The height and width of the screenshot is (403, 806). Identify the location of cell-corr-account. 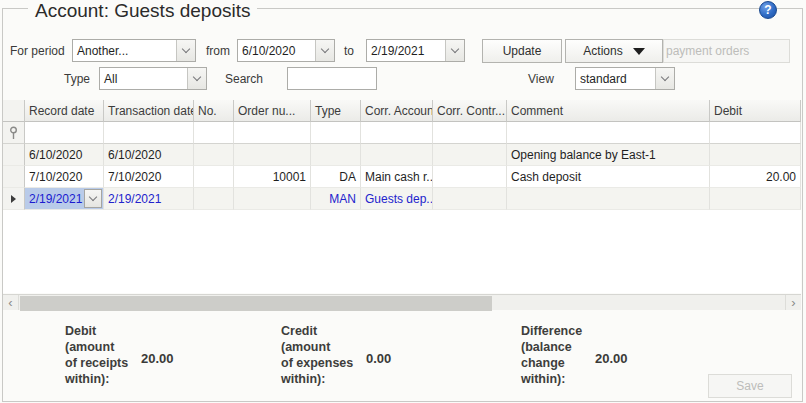
(397, 155).